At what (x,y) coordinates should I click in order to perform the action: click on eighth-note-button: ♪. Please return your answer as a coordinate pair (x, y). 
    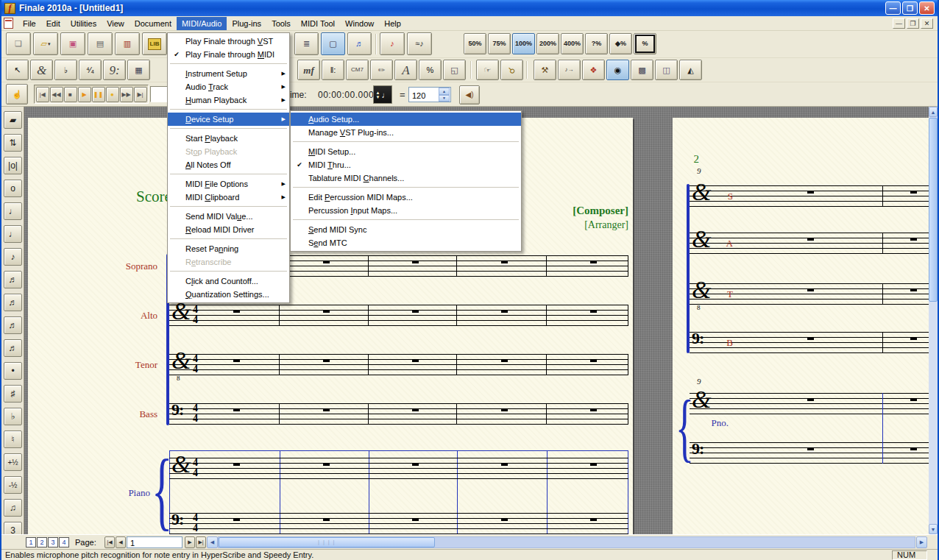
    Looking at the image, I should click on (13, 257).